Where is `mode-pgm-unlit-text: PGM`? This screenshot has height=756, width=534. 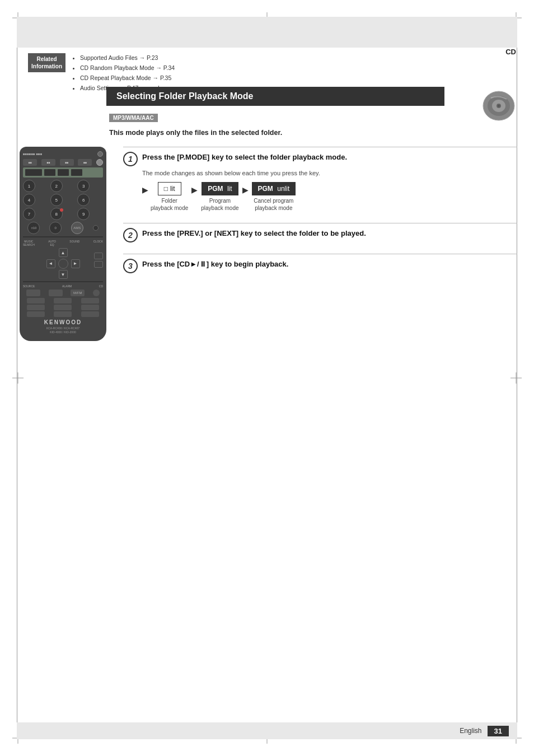 mode-pgm-unlit-text: PGM is located at coordinates (265, 189).